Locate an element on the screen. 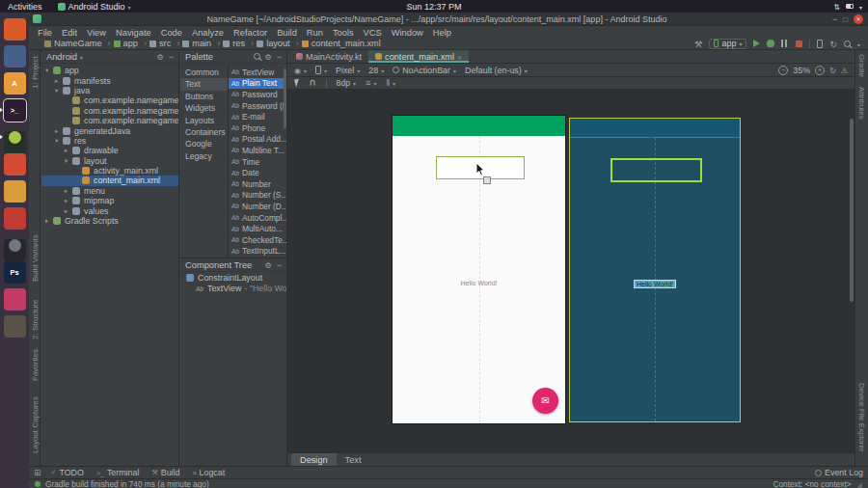  zoom-out-button is located at coordinates (783, 70).